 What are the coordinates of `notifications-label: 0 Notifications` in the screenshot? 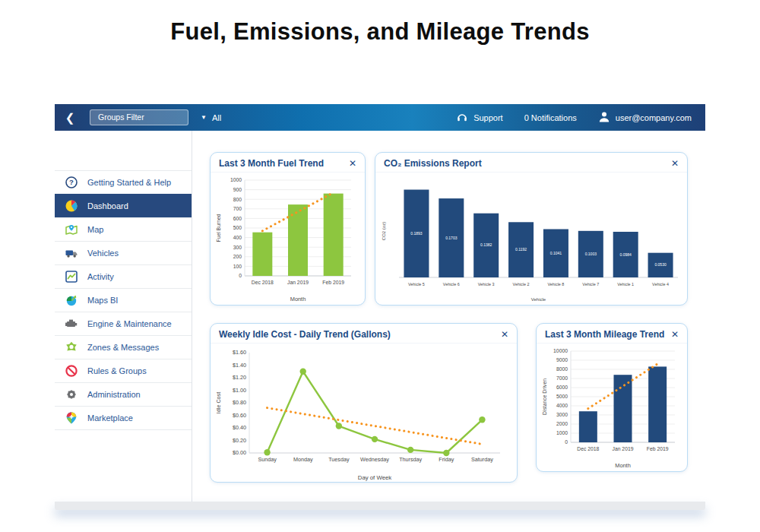 It's located at (550, 118).